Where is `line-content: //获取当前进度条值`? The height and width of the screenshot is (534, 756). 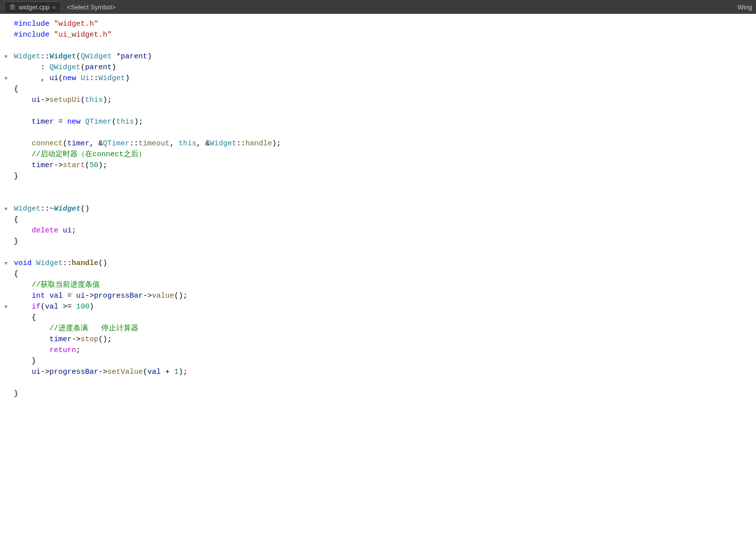 line-content: //获取当前进度条值 is located at coordinates (383, 285).